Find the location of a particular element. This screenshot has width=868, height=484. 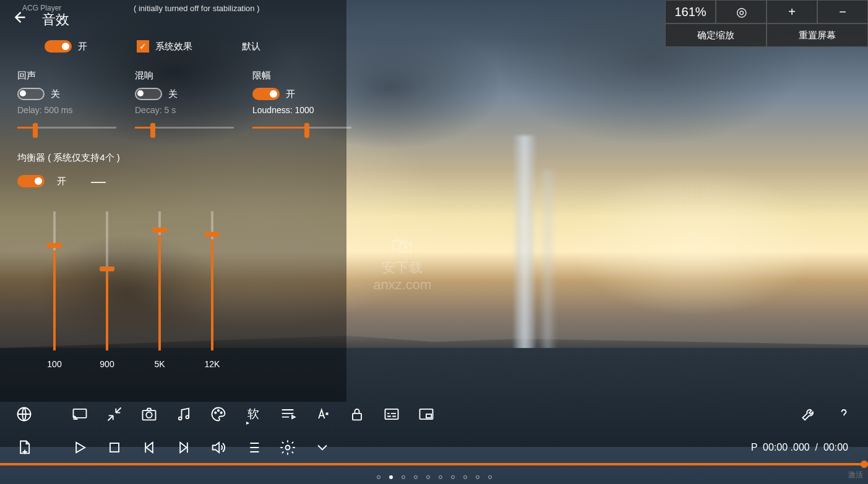

palette-icon is located at coordinates (218, 414).